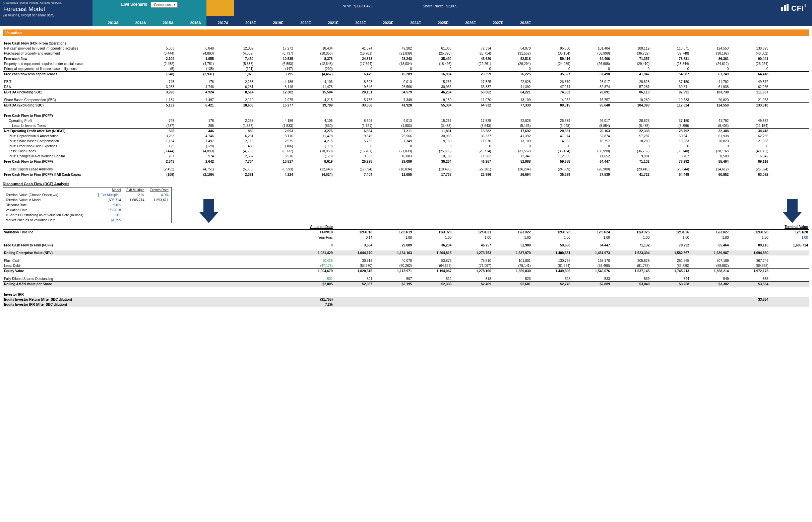 The image size is (812, 522). What do you see at coordinates (156, 82) in the screenshot?
I see `cell: 745` at bounding box center [156, 82].